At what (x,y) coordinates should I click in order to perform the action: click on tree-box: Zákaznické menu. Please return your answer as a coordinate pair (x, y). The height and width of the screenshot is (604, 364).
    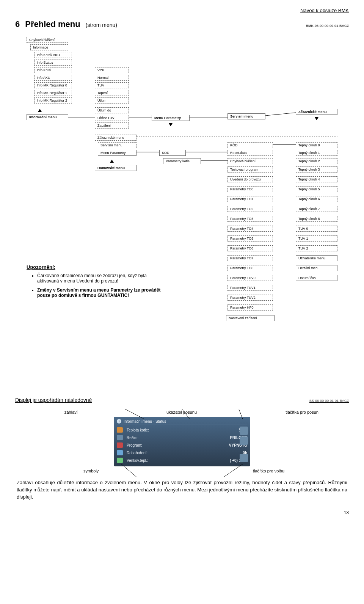
    Looking at the image, I should click on (116, 138).